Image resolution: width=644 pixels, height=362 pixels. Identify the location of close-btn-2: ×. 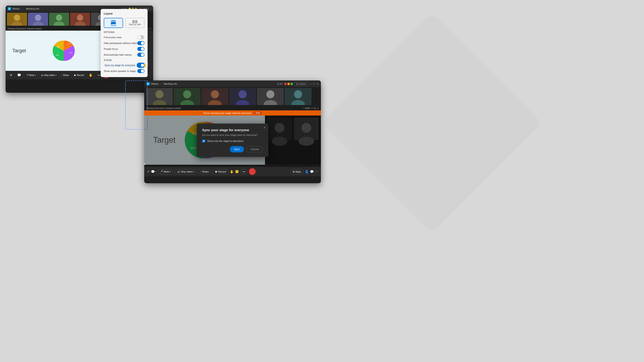
(318, 84).